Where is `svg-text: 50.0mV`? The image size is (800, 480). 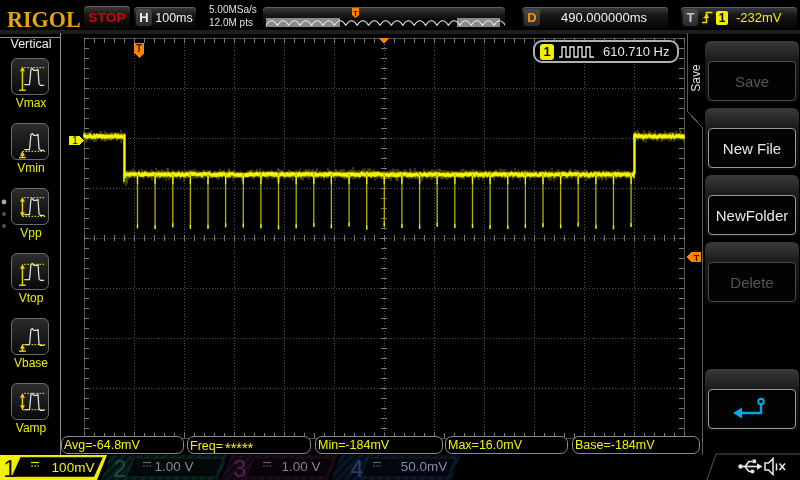
svg-text: 50.0mV is located at coordinates (424, 466).